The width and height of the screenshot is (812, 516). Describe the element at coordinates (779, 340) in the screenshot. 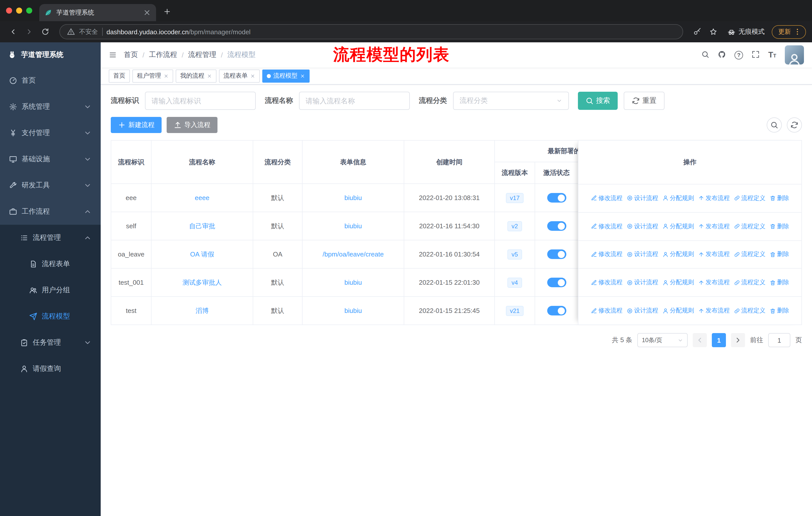

I see `goto-page-input` at that location.